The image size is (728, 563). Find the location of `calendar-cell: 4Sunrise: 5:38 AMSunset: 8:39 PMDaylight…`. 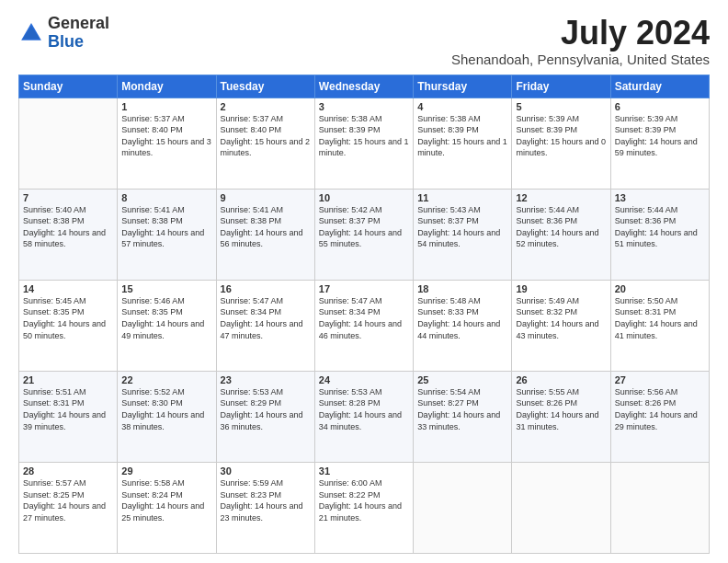

calendar-cell: 4Sunrise: 5:38 AMSunset: 8:39 PMDaylight… is located at coordinates (463, 144).